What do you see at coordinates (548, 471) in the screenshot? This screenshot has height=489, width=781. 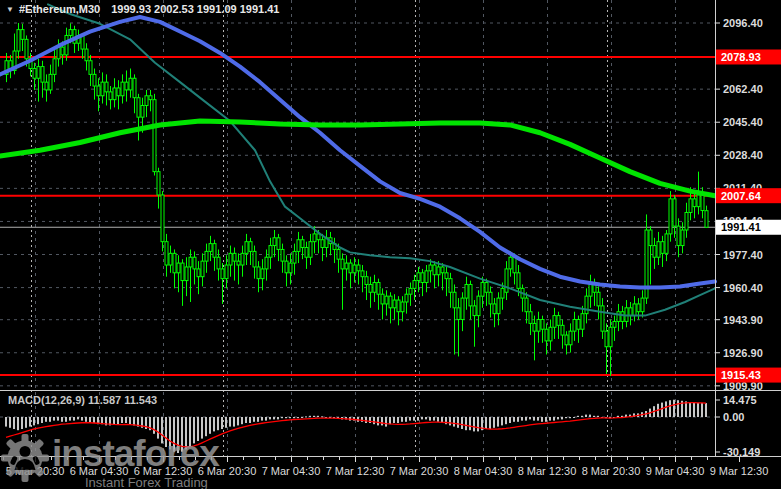 I see `time-tick-label: 8 Mar 12:30` at bounding box center [548, 471].